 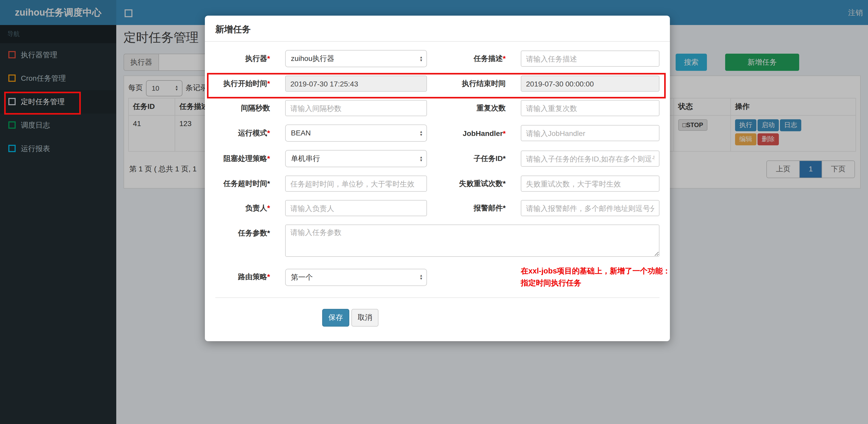 What do you see at coordinates (437, 312) in the screenshot?
I see `modal-footer: 保存取消` at bounding box center [437, 312].